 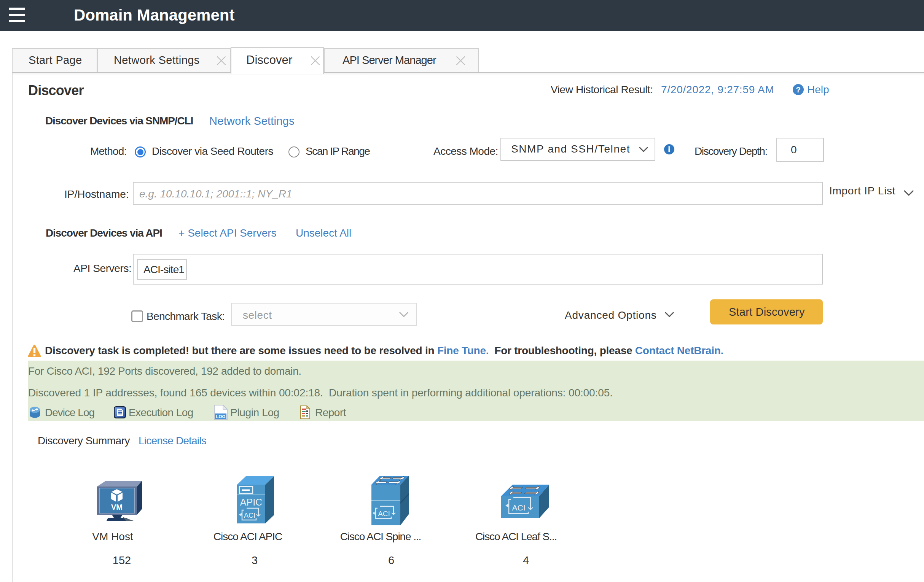 What do you see at coordinates (251, 502) in the screenshot?
I see `svg-text: APIC` at bounding box center [251, 502].